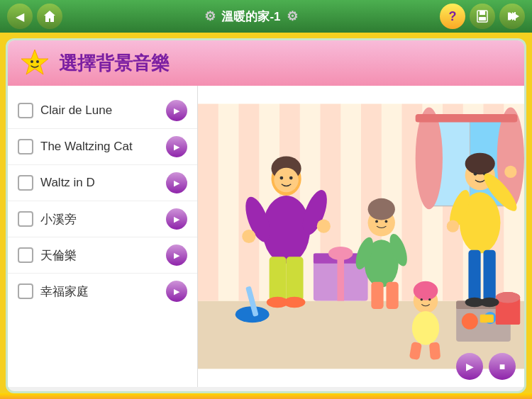 This screenshot has height=399, width=532. What do you see at coordinates (251, 17) in the screenshot?
I see `top-bar-center: ⚙ 溫暖的家-1 ⚙` at bounding box center [251, 17].